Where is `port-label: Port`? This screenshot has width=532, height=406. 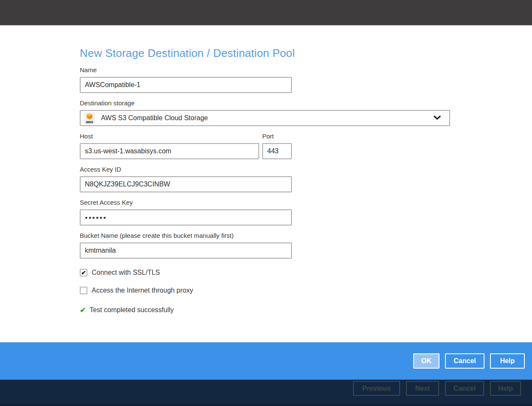
port-label: Port is located at coordinates (277, 136).